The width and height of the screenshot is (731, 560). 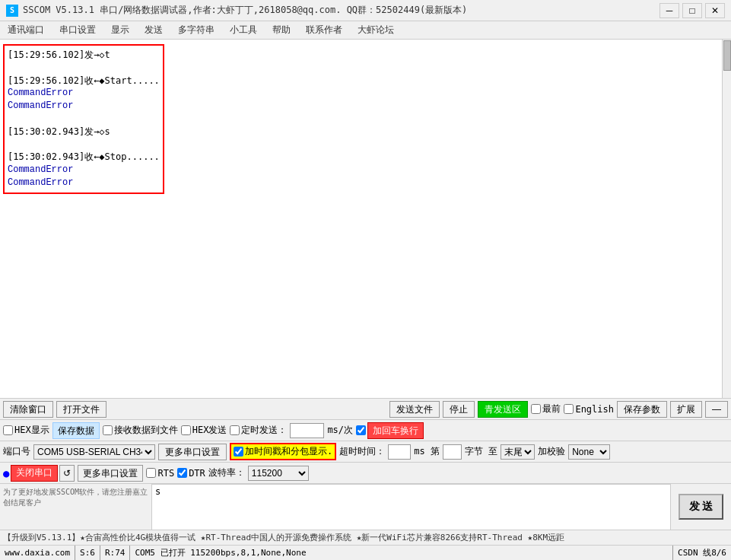 What do you see at coordinates (8, 431) in the screenshot?
I see `hex-display-checkbox` at bounding box center [8, 431].